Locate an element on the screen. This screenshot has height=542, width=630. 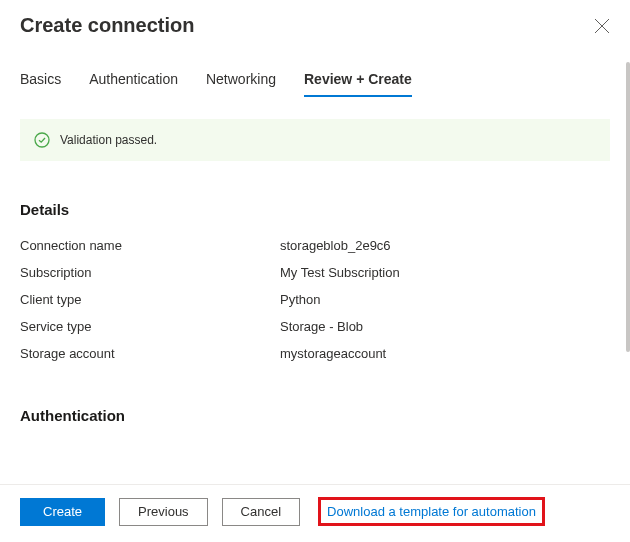
validation-banner: Validation passed. is located at coordinates (315, 140).